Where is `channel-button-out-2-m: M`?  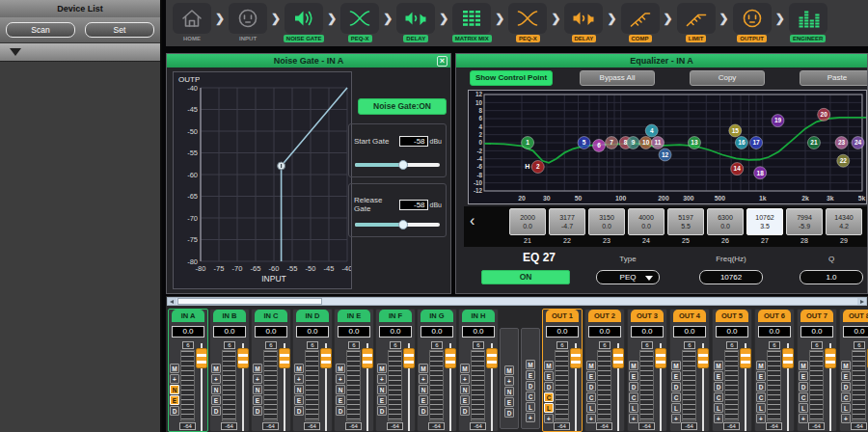 channel-button-out-2-m: M is located at coordinates (591, 365).